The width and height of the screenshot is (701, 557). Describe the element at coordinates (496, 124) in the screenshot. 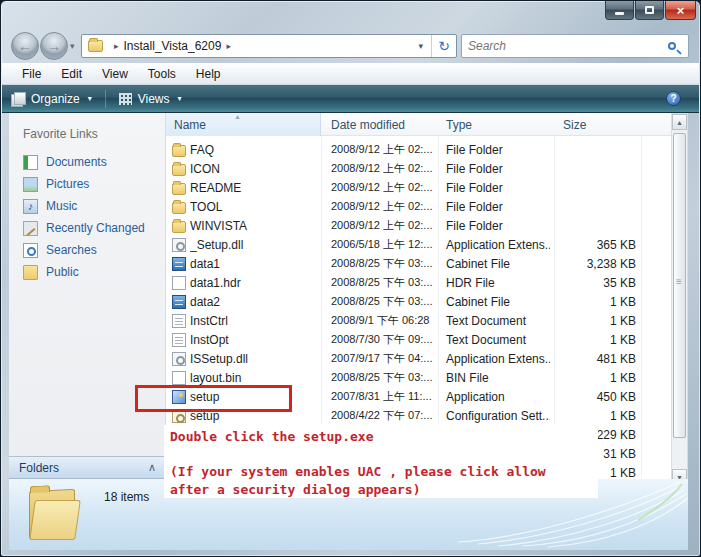

I see `column-header-type: Type` at that location.